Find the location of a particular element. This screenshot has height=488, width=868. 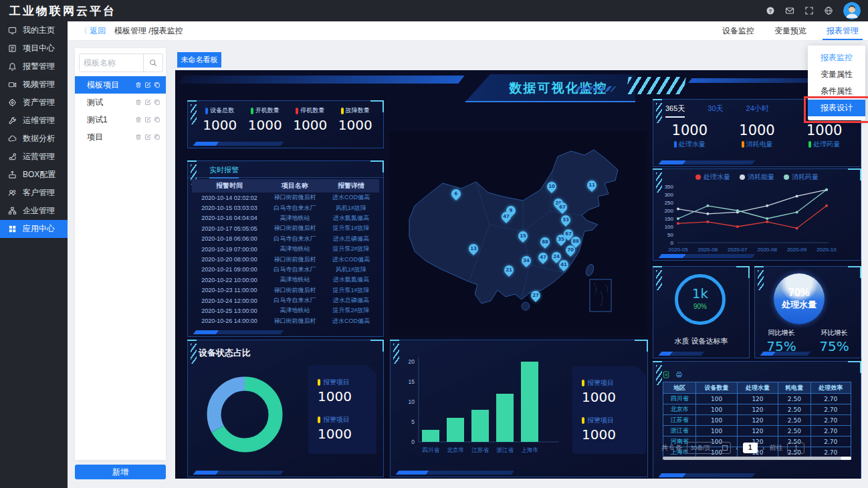

alarm-row: 2020-10-23 11:00:00禄口街前微后村提升泵1#故障 is located at coordinates (286, 290).